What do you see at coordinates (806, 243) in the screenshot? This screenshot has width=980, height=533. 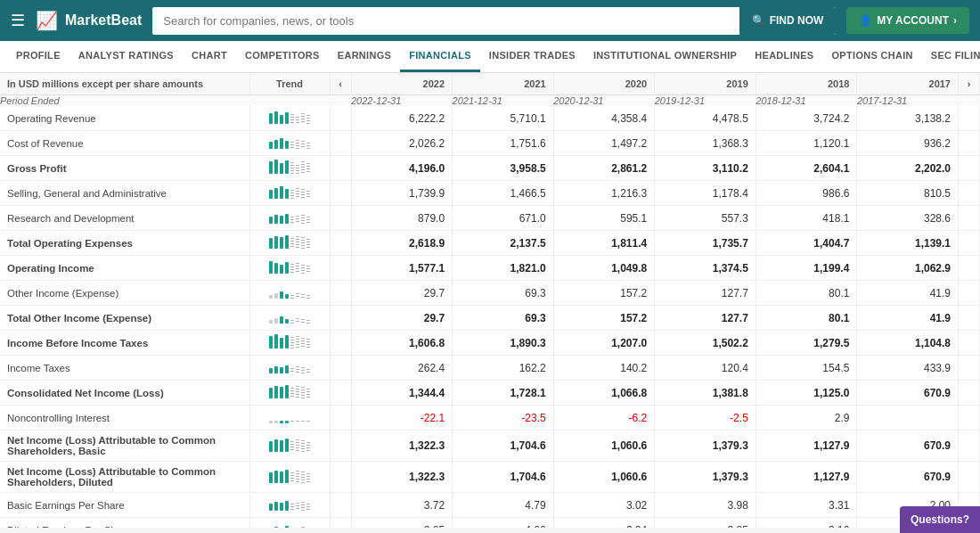 I see `value-cell: 1,404.7` at bounding box center [806, 243].